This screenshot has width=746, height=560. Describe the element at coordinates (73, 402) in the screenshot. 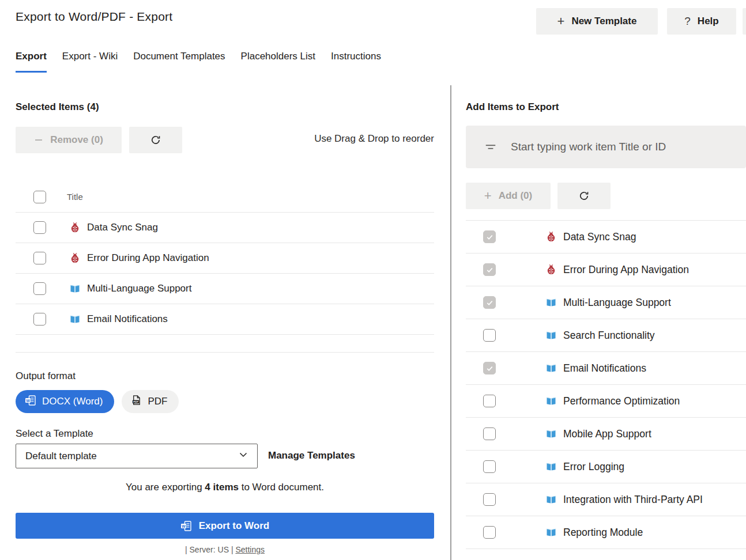

I see `format-label: DOCX (Word)` at that location.